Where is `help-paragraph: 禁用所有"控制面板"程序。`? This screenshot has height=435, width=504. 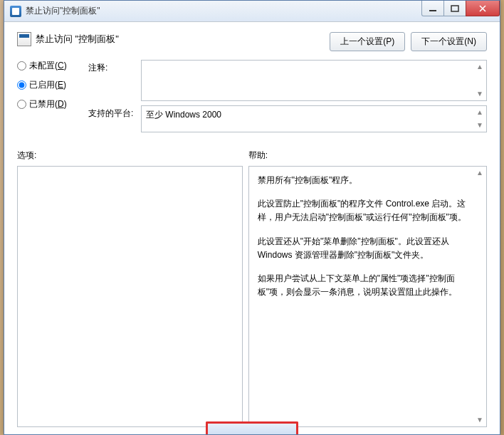
help-paragraph: 禁用所有"控制面板"程序。 is located at coordinates (364, 181).